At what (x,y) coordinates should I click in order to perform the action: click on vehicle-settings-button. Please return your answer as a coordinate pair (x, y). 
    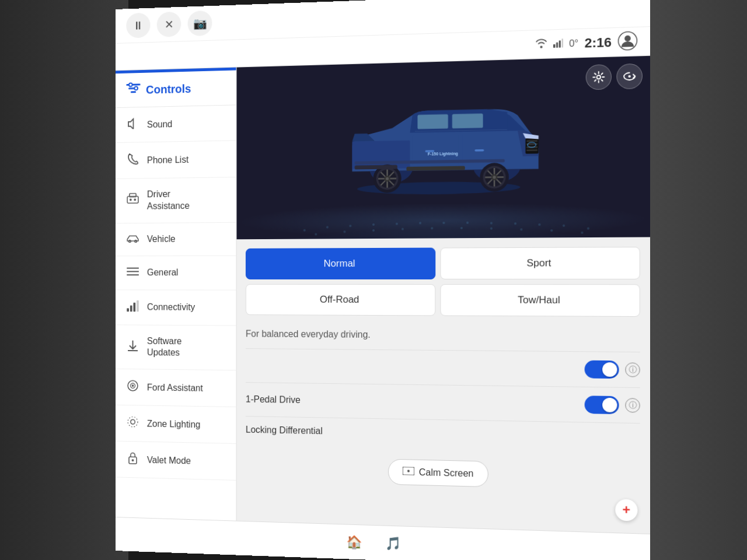
    Looking at the image, I should click on (599, 77).